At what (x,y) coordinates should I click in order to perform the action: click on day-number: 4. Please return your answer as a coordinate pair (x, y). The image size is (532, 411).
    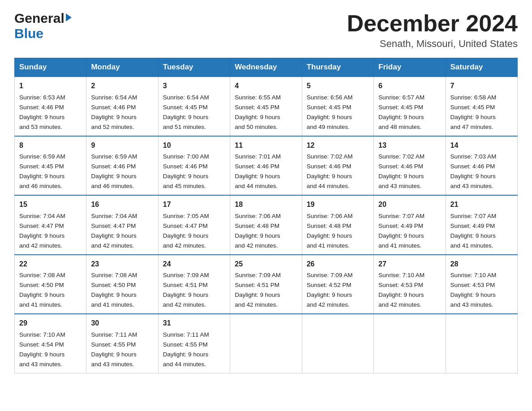
    Looking at the image, I should click on (266, 86).